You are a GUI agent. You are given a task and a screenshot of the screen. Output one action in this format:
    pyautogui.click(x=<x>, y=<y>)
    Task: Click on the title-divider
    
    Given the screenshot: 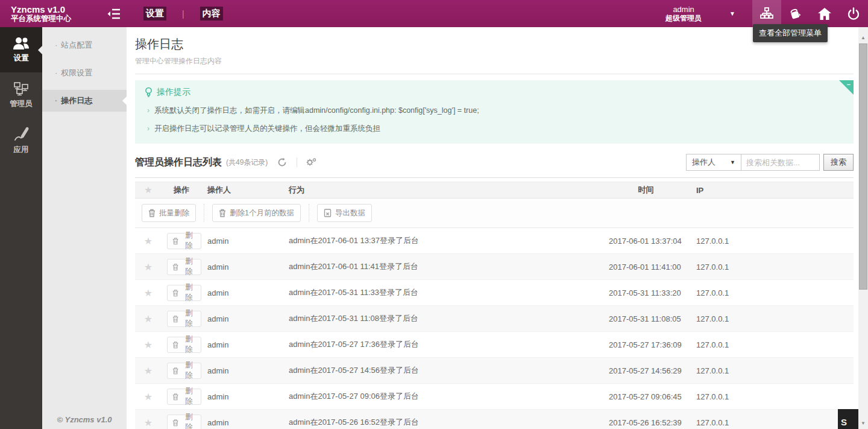 What is the action you would take?
    pyautogui.click(x=494, y=74)
    